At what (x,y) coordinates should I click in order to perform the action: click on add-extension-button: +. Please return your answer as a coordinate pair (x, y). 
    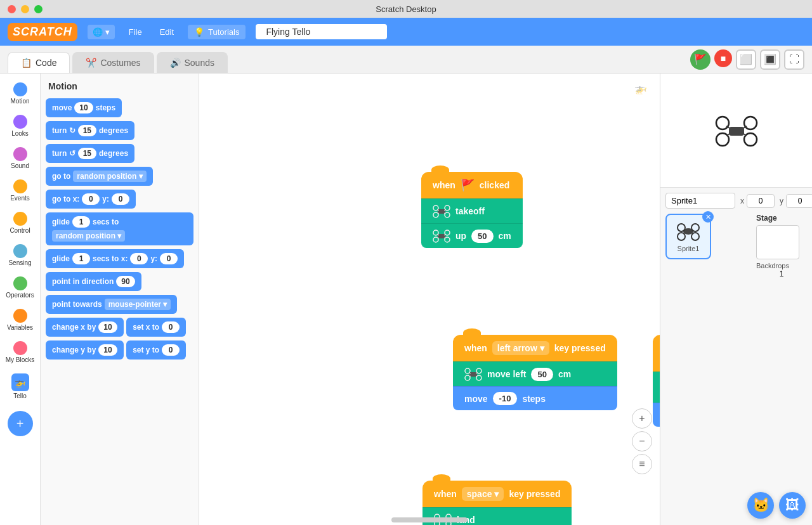
    Looking at the image, I should click on (20, 424).